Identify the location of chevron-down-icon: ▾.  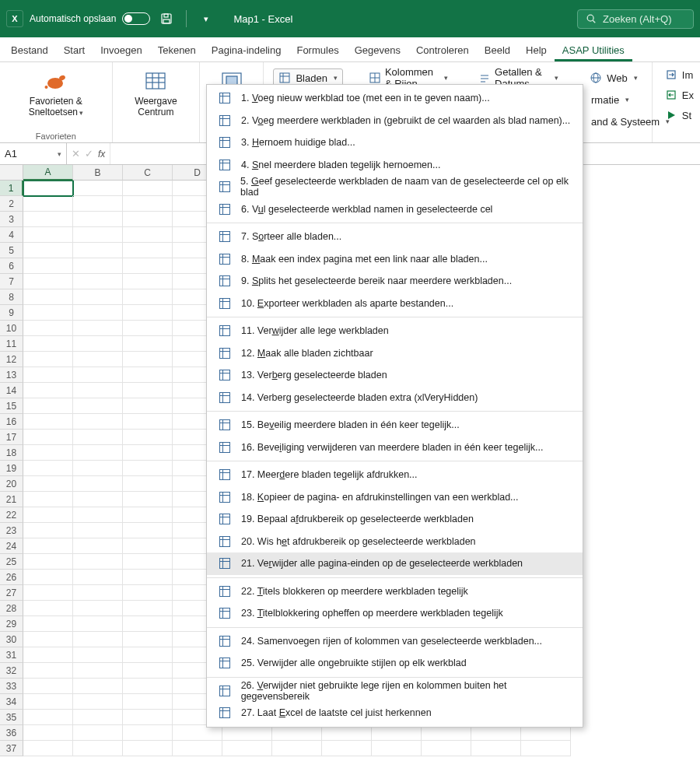
(59, 154).